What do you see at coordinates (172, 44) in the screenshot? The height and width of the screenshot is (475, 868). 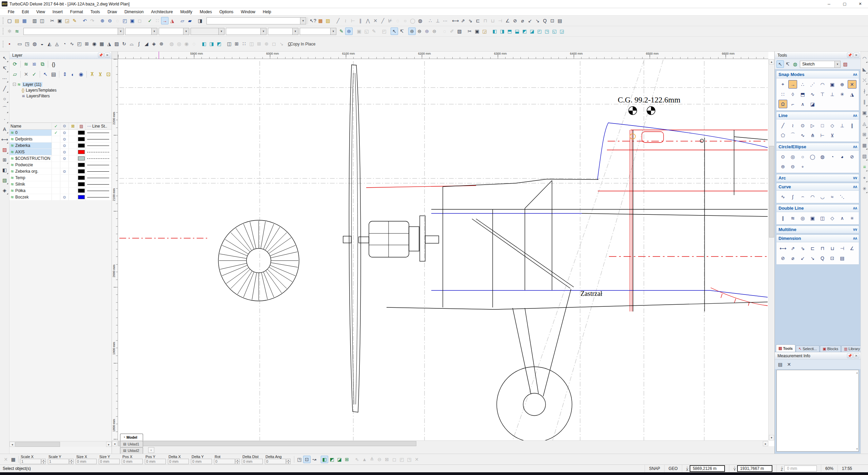 I see `render-sphere-1-icon: ◍` at bounding box center [172, 44].